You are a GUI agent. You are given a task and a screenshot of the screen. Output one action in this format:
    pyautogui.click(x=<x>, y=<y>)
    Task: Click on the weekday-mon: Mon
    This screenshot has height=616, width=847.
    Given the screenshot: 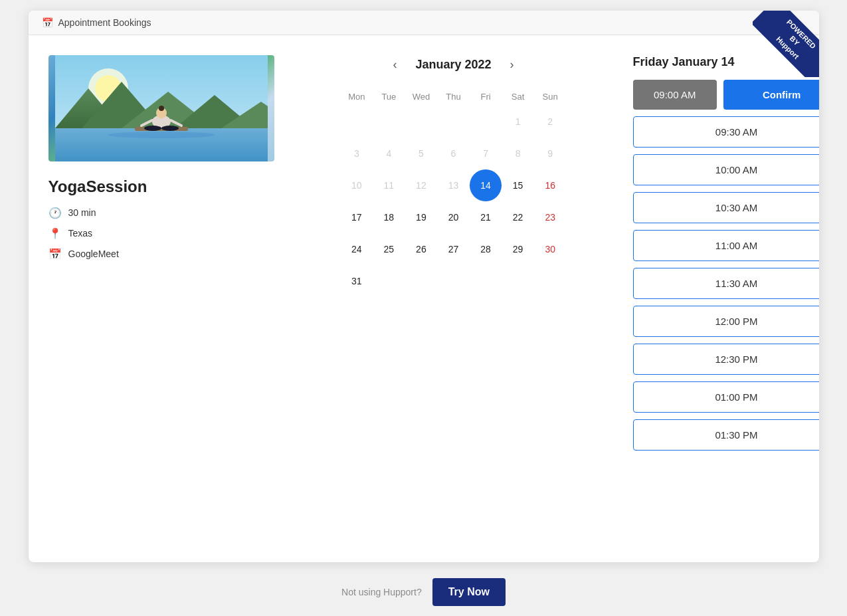 What is the action you would take?
    pyautogui.click(x=357, y=97)
    